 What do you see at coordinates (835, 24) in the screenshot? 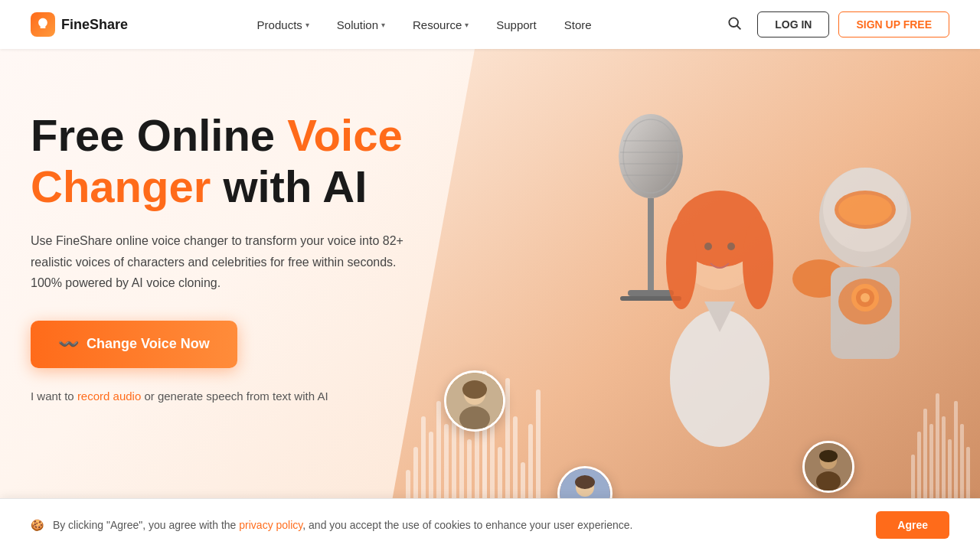
I see `nav-actions: LOG IN SIGN UP FREE` at bounding box center [835, 24].